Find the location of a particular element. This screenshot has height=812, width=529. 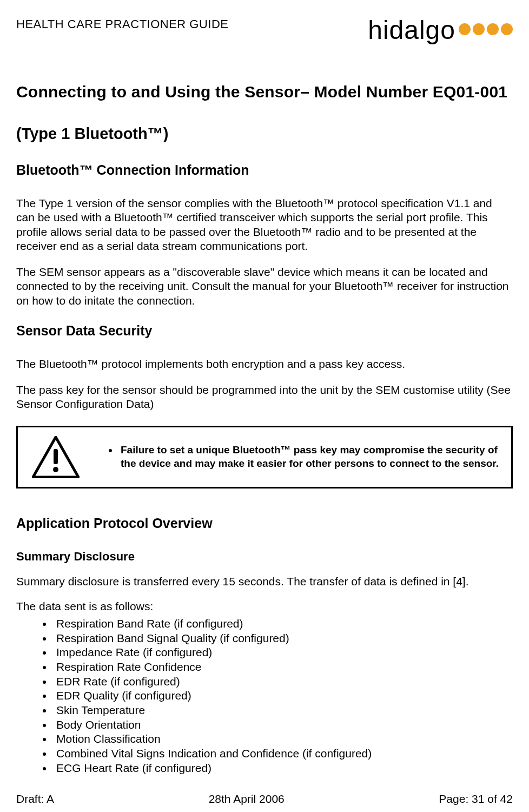

footer-draft: Draft: A is located at coordinates (35, 799).